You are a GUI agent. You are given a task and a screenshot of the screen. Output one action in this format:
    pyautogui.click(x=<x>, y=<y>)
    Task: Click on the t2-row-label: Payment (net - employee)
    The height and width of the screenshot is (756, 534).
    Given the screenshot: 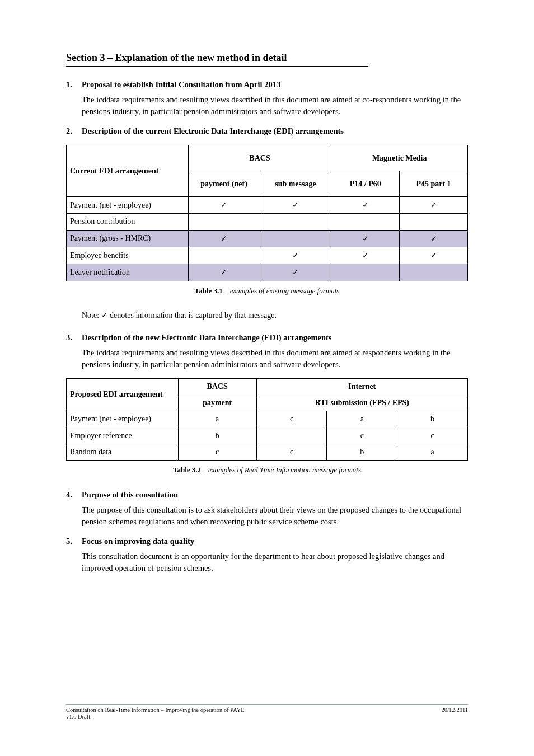 What is the action you would take?
    pyautogui.click(x=123, y=420)
    